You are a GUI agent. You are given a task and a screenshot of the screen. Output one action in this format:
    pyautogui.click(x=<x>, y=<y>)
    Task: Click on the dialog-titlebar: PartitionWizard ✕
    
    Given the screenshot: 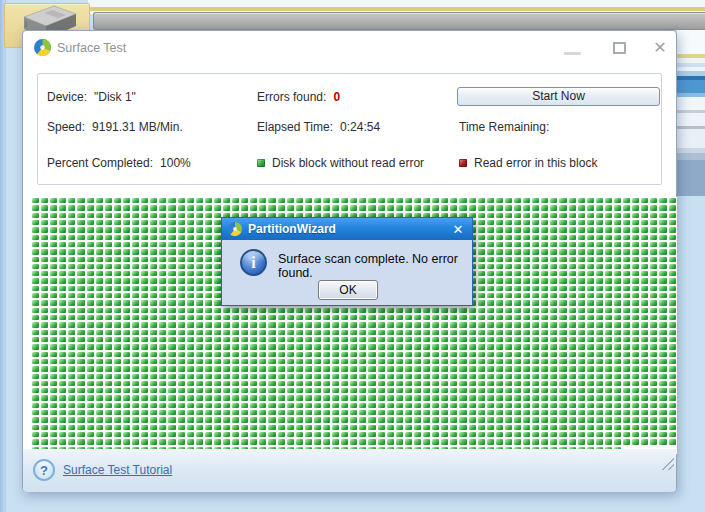 What is the action you would take?
    pyautogui.click(x=347, y=229)
    